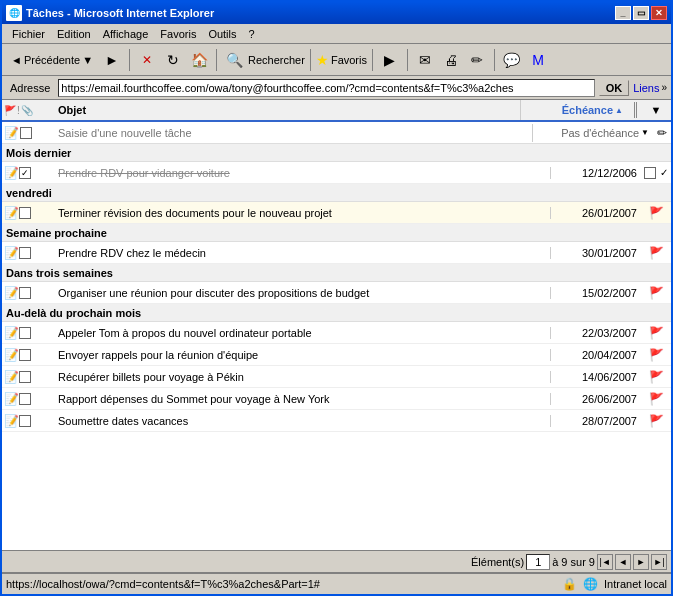 The height and width of the screenshot is (596, 673). Describe the element at coordinates (336, 293) in the screenshot. I see `task-row: 📝Organiser une réunion pour discuter des…` at that location.